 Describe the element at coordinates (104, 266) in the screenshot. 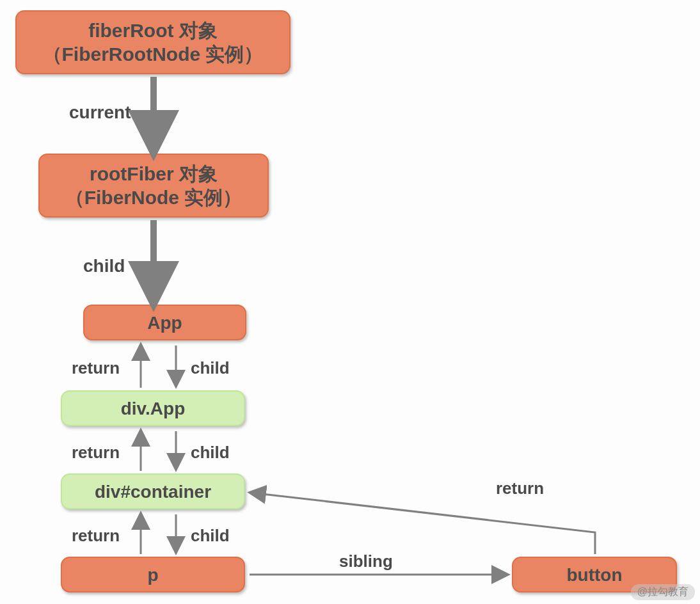

I see `label-child-1: child` at that location.